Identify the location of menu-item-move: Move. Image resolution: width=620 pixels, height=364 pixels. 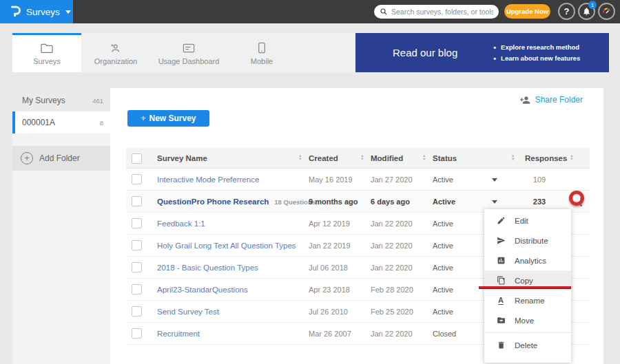
(528, 321).